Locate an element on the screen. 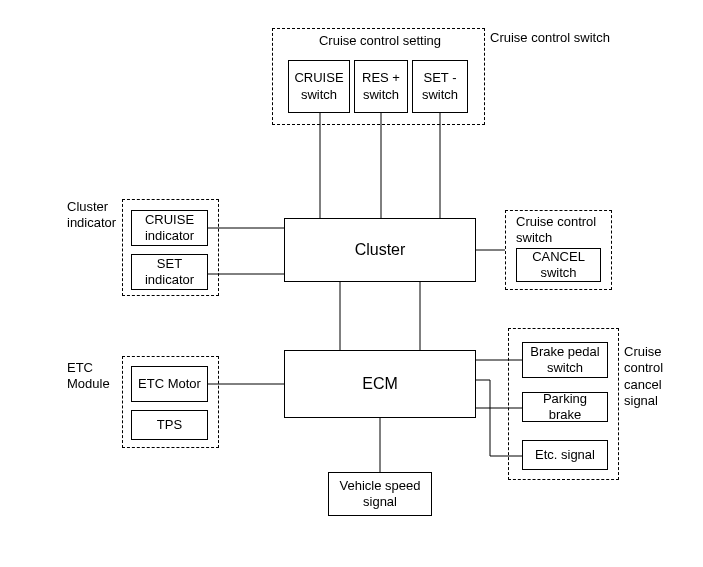 This screenshot has height=567, width=703. cancel-switch-box: CANCEL switch is located at coordinates (558, 265).